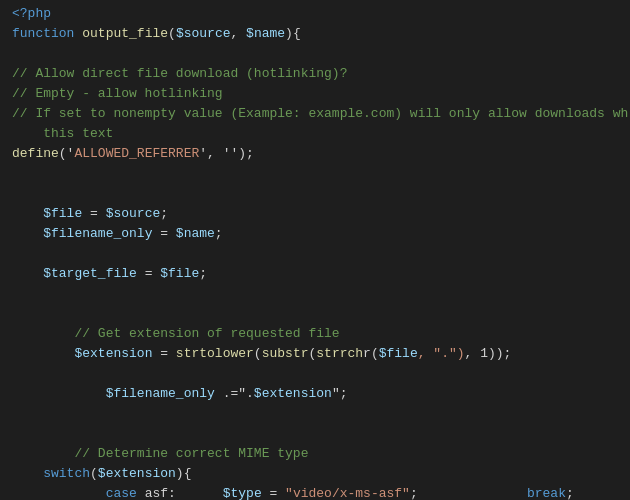  What do you see at coordinates (191, 454) in the screenshot?
I see `code-token: // Determine correct MIME type` at bounding box center [191, 454].